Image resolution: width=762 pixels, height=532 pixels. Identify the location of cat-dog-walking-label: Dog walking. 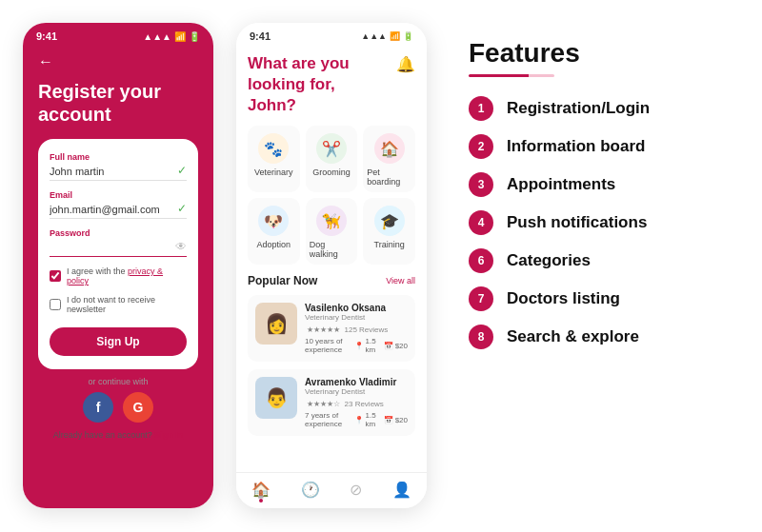
(331, 249).